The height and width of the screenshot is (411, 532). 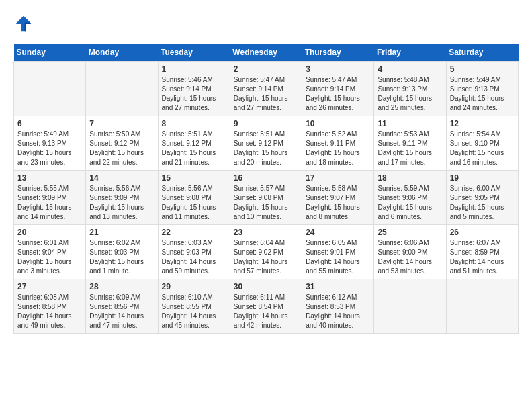 What do you see at coordinates (266, 253) in the screenshot?
I see `calendar-cell: 23Sunrise: 6:04 AMSunset: 9:02 PMDayligh…` at bounding box center [266, 253].